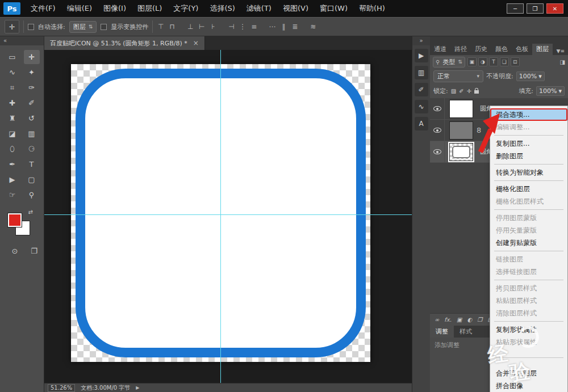  What do you see at coordinates (32, 118) in the screenshot?
I see `history-brush-tool: ↺` at bounding box center [32, 118].